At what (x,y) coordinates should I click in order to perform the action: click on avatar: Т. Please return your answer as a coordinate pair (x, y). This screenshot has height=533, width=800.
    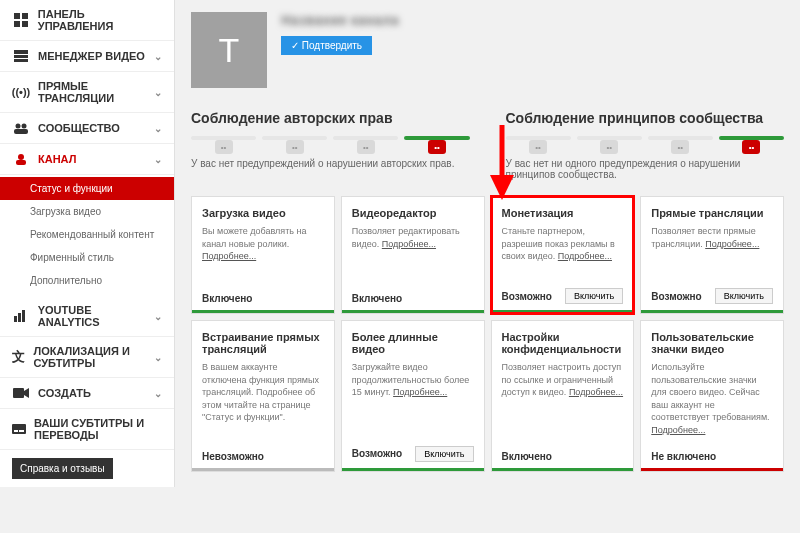
    Looking at the image, I should click on (229, 50).